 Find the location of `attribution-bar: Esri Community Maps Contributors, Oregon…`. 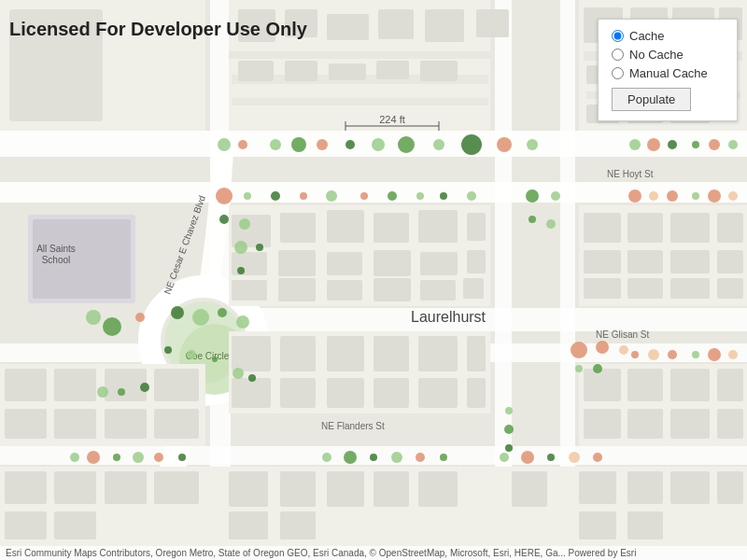

attribution-bar: Esri Community Maps Contributors, Oregon… is located at coordinates (374, 553).